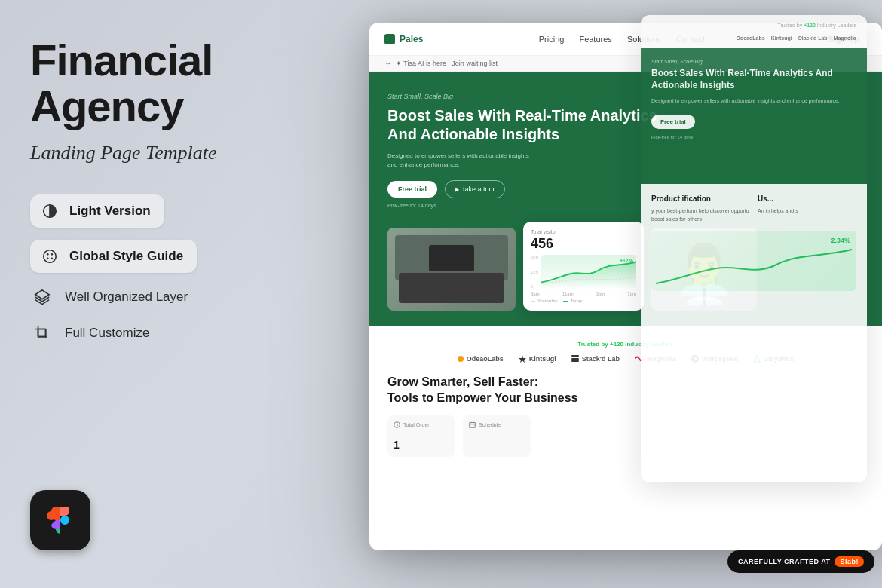  I want to click on play-icon: ▶, so click(457, 190).